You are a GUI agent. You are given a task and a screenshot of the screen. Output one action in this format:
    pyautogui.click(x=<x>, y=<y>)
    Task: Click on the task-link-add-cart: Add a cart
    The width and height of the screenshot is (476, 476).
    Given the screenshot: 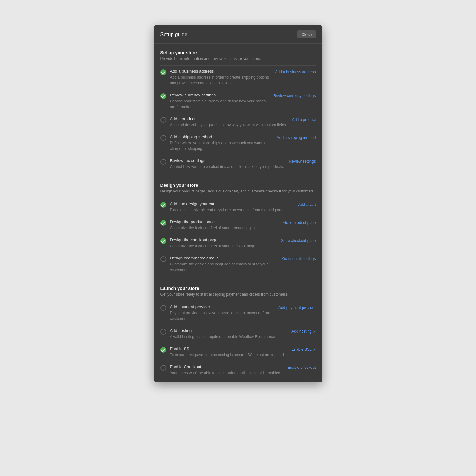 What is the action you would take?
    pyautogui.click(x=307, y=205)
    